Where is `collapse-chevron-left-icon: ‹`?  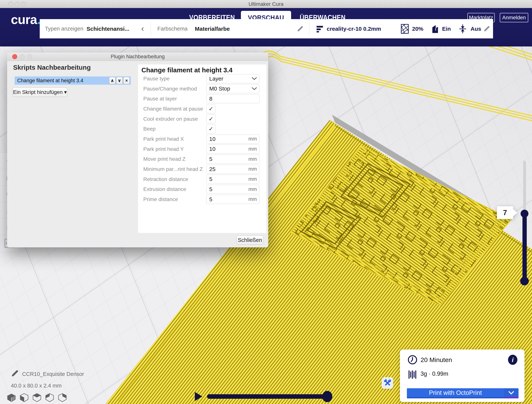 collapse-chevron-left-icon: ‹ is located at coordinates (143, 29).